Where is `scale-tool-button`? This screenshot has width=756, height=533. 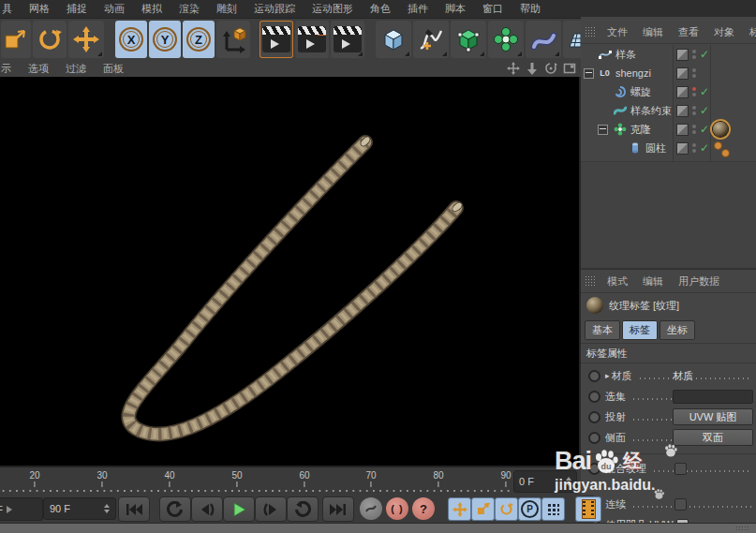 scale-tool-button is located at coordinates (16, 39).